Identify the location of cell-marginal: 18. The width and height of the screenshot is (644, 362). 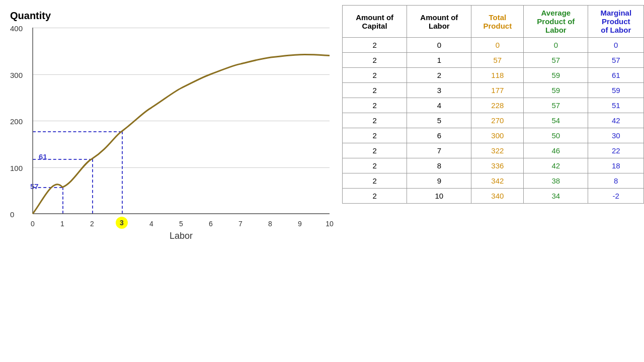
(616, 166).